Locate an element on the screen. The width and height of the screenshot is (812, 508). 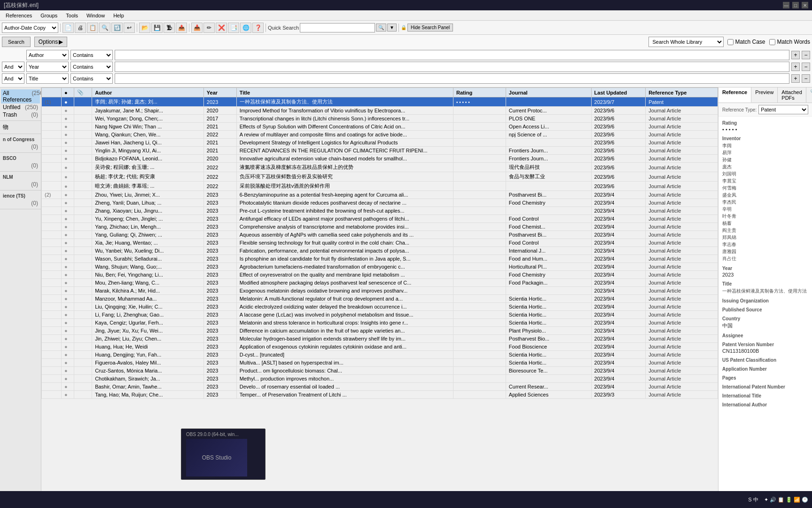
table-row: ●Yinglin Ji, Mingyang XU, Ai...2021RECEN… is located at coordinates (380, 151).